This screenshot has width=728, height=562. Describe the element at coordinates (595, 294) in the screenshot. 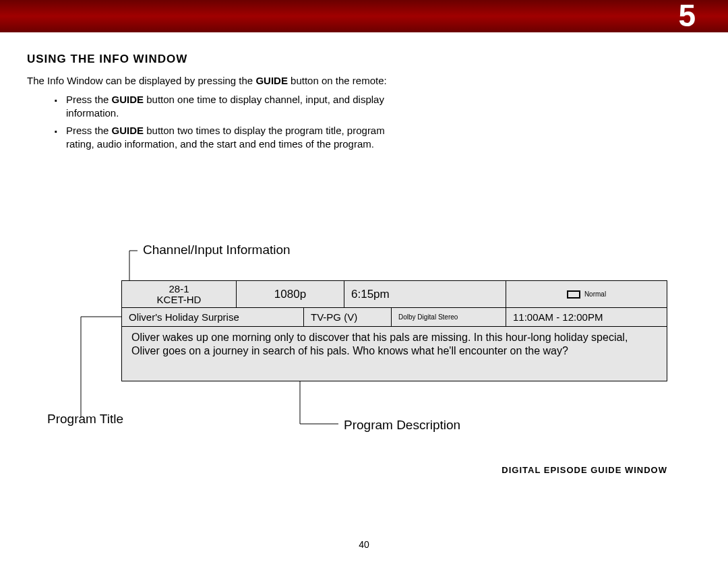

I see `display-mode-text: Normal` at that location.